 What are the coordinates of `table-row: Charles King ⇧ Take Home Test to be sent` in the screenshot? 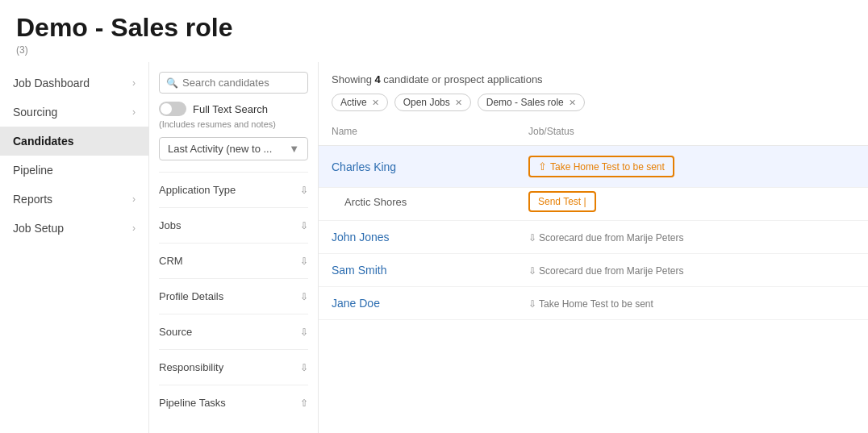 It's located at (594, 167).